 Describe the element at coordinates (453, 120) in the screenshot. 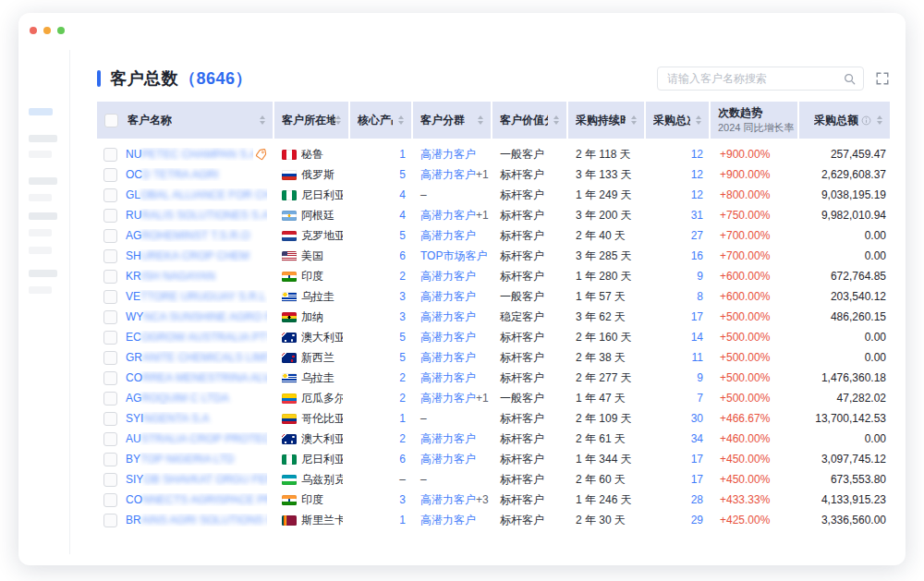

I see `column-header-segment: 客户分群` at that location.